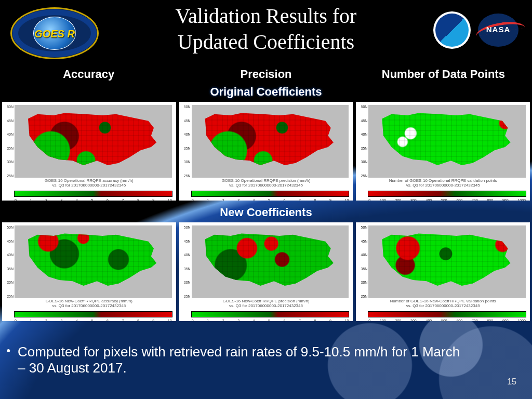 Image resolution: width=532 pixels, height=399 pixels. Describe the element at coordinates (244, 360) in the screenshot. I see `bullet-note: Computed for pixels with retrieved rain …` at that location.